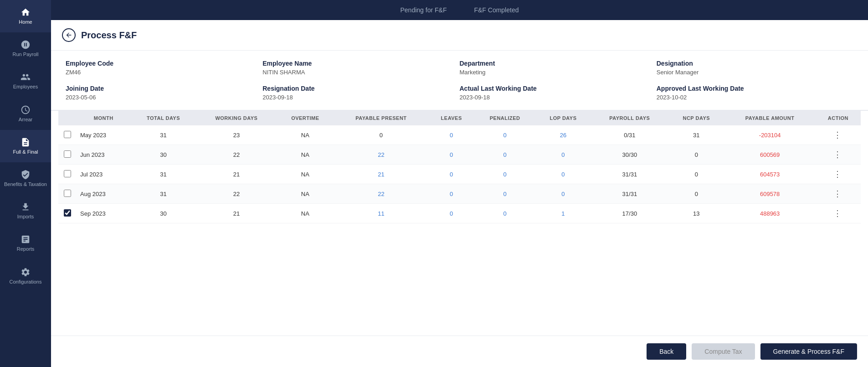  What do you see at coordinates (424, 10) in the screenshot?
I see `topnav-pending: Pending for F&F` at bounding box center [424, 10].